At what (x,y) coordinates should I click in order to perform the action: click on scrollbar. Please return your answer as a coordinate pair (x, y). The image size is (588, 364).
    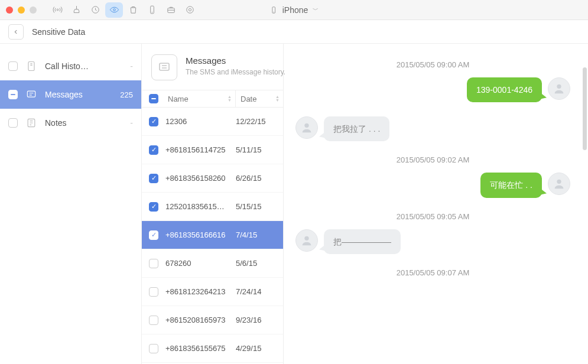
    Looking at the image, I should click on (584, 204).